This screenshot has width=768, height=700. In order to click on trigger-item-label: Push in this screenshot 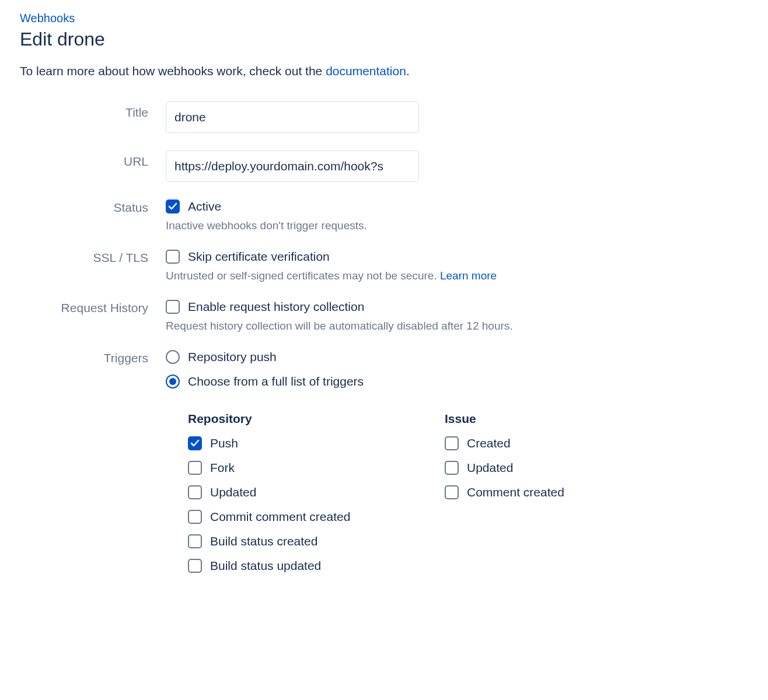, I will do `click(224, 443)`.